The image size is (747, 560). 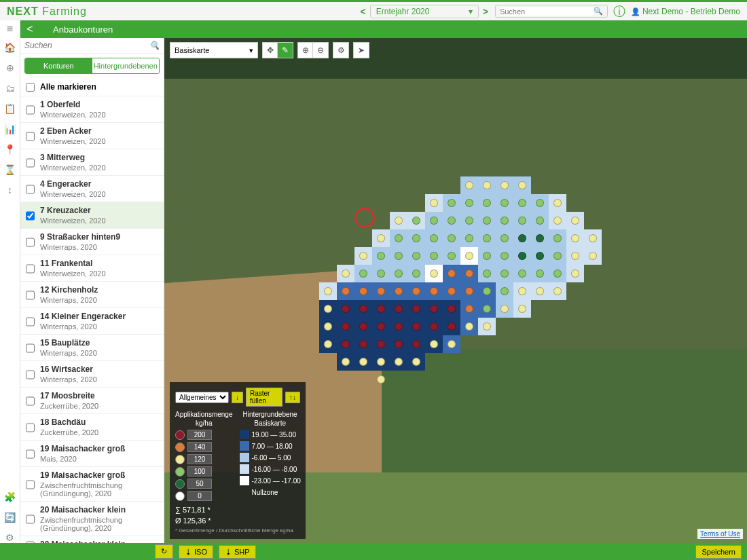 What do you see at coordinates (92, 87) in the screenshot?
I see `select-all: Alle markieren` at bounding box center [92, 87].